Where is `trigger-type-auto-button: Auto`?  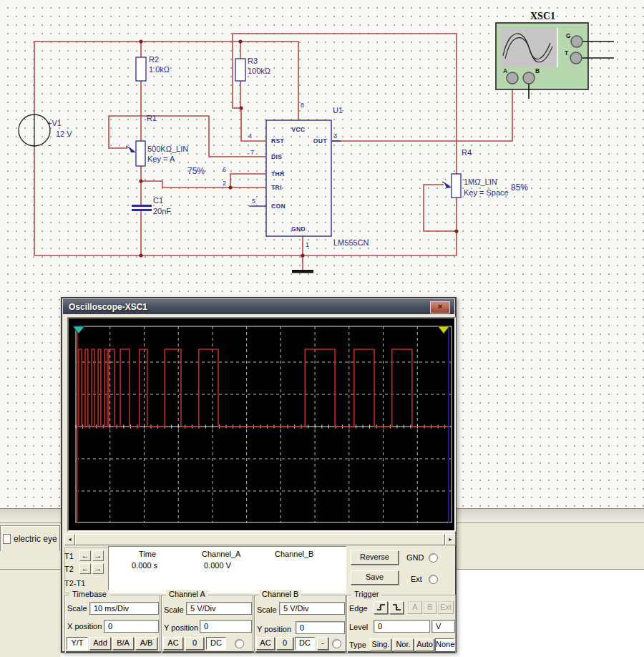
trigger-type-auto-button: Auto is located at coordinates (425, 645).